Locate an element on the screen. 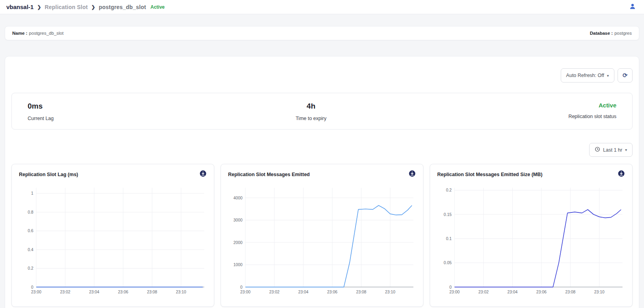 The image size is (644, 308). stat-label: Current Lag is located at coordinates (41, 118).